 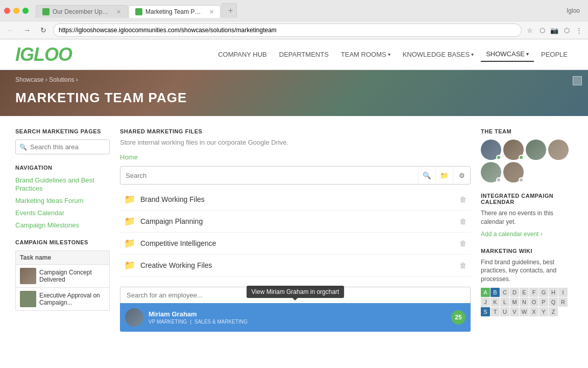 I want to click on menu-btn: ⋮, so click(x=579, y=30).